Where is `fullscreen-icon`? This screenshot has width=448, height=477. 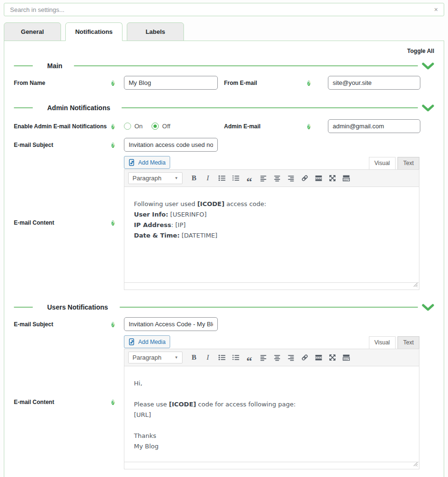 fullscreen-icon is located at coordinates (333, 178).